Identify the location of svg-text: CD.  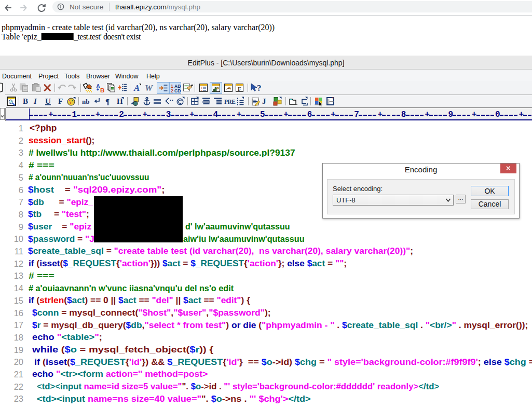
(178, 91).